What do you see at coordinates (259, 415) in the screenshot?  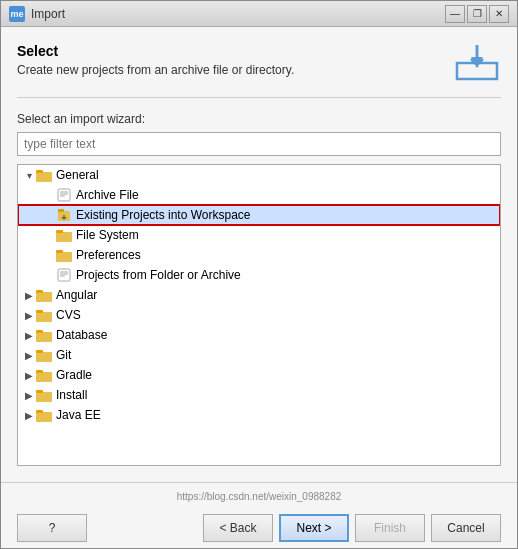 I see `tree-item-javaee: ▶ Java EE` at bounding box center [259, 415].